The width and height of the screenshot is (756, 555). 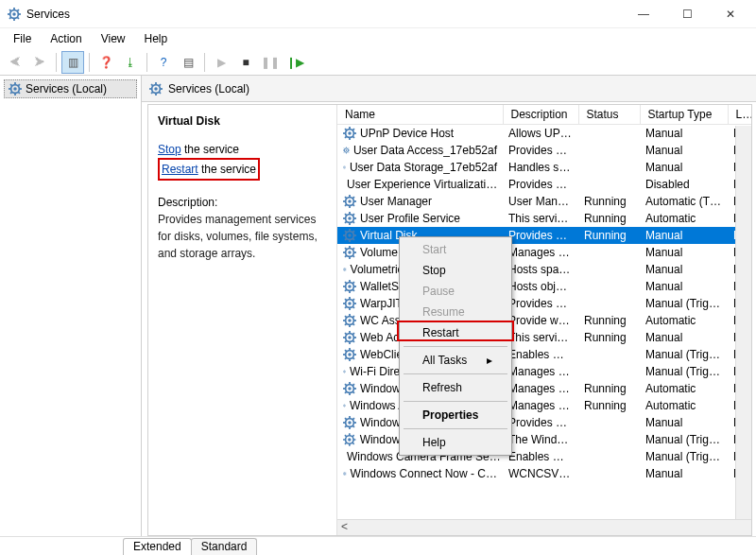 I want to click on service-context-menu: Start Stop Pause Resume Restart All Task…, so click(x=455, y=346).